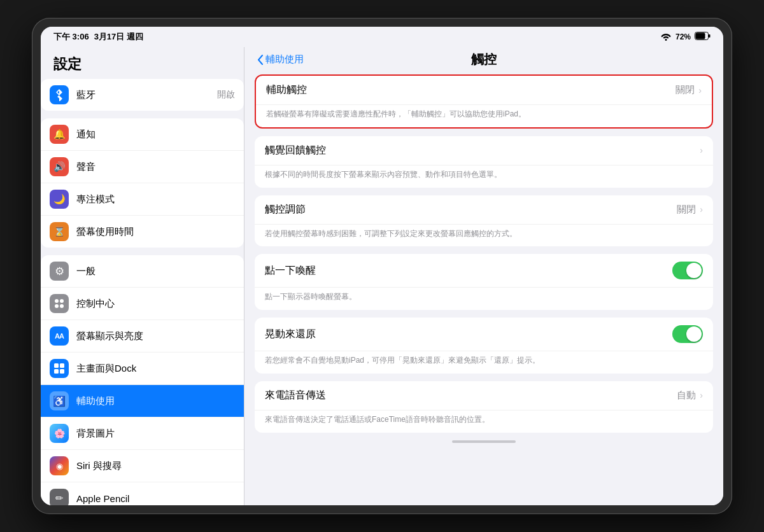  I want to click on tap-to-wake-label: 點一下喚醒, so click(469, 271).